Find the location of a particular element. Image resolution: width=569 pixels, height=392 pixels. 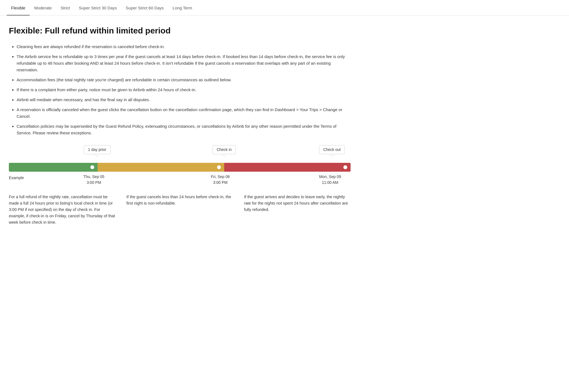

bar-red is located at coordinates (288, 167).